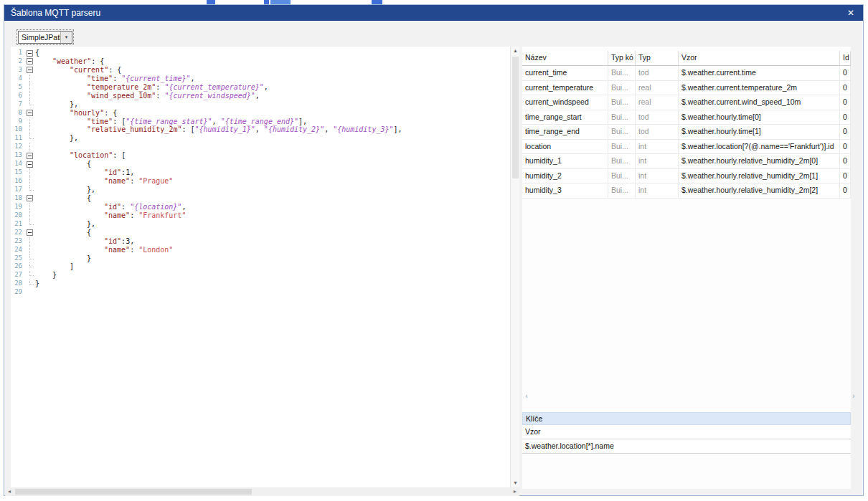 The width and height of the screenshot is (868, 501). Describe the element at coordinates (260, 130) in the screenshot. I see `code-line: 10"relative_humidity_2m": ["{humidity_1}…` at that location.